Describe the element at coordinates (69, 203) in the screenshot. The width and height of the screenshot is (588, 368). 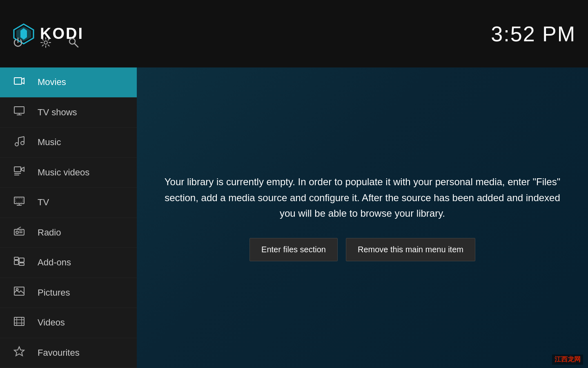
I see `sidebar-item-tv: TV` at that location.